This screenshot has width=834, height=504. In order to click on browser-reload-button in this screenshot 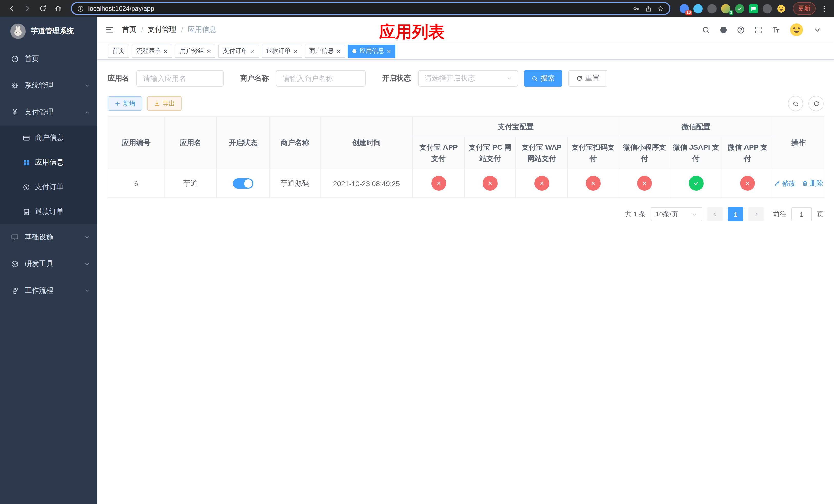, I will do `click(43, 8)`.